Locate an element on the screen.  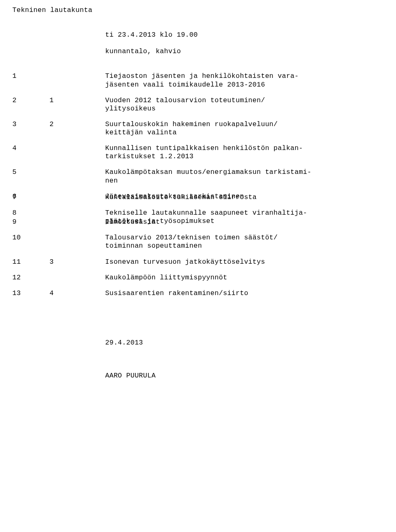
agenda-item-subnumber: 3 is located at coordinates (78, 262).